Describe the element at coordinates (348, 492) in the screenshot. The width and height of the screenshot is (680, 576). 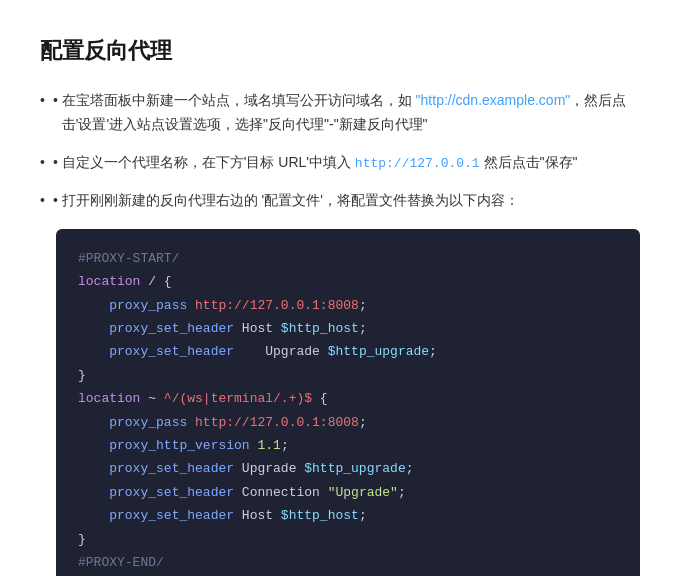
I see `code-line-proxy-set-connection: proxy_set_header Connection "Upgrade";` at that location.